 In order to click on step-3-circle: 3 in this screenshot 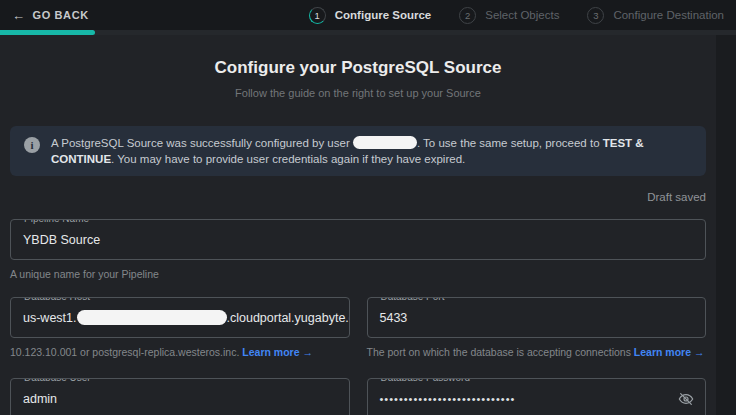, I will do `click(596, 16)`.